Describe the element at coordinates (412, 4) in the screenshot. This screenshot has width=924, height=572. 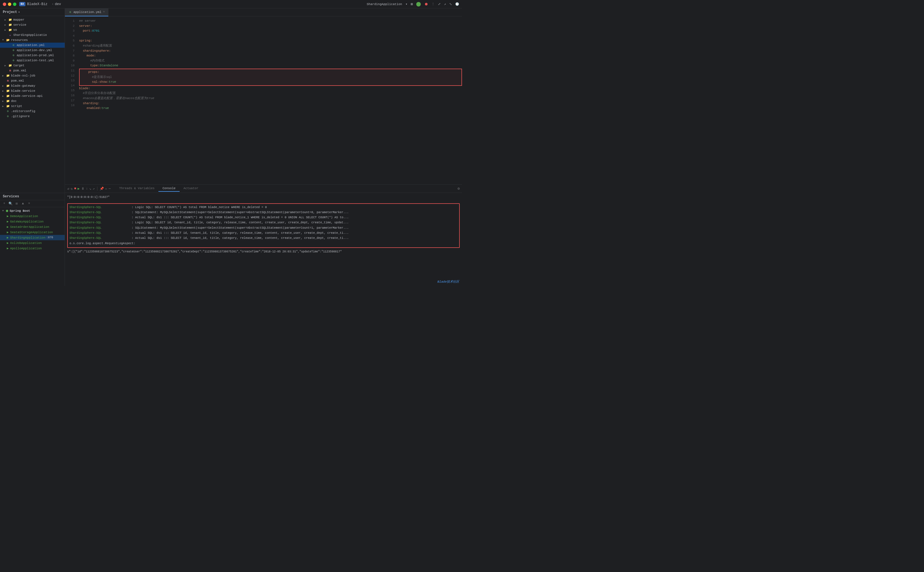
I see `layout-icon: ⊞` at that location.